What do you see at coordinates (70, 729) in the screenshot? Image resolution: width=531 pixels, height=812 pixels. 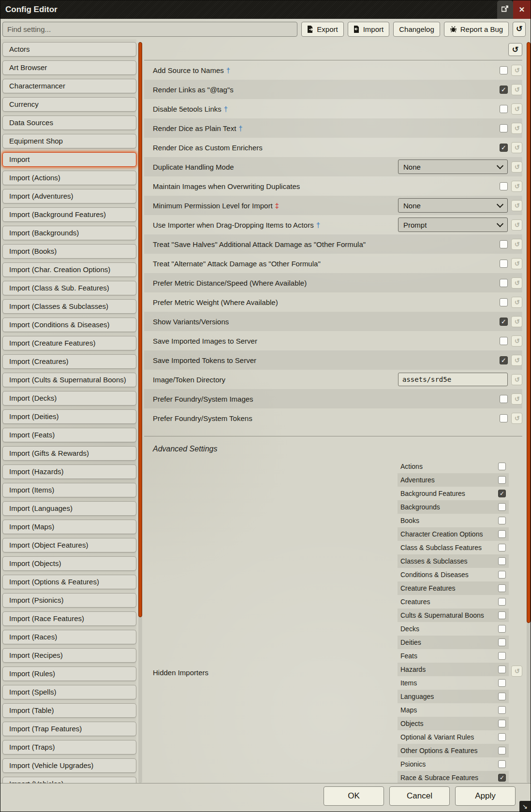 I see `sidebar-item: Import (Trap Features)` at bounding box center [70, 729].